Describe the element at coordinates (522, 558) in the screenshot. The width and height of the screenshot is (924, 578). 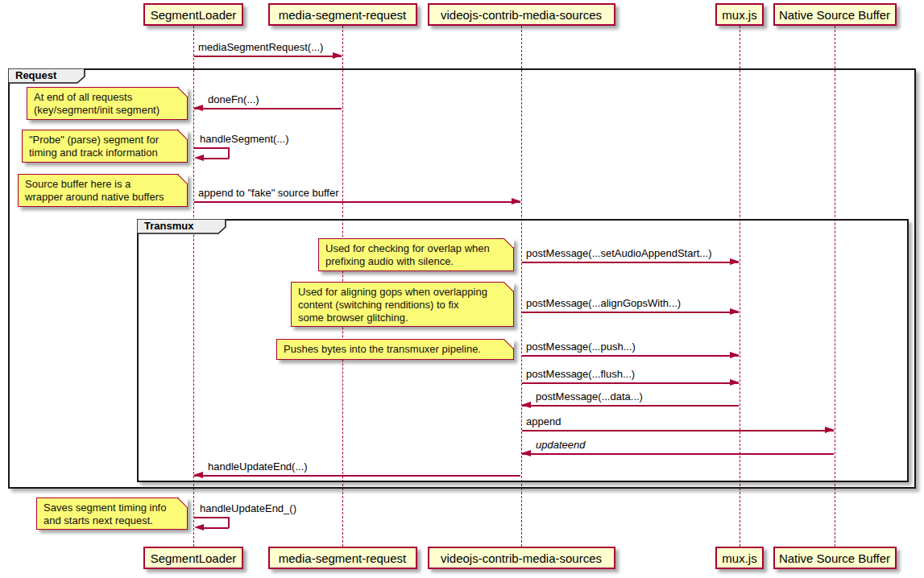
I see `participant-box-bottom: videojs-contrib-media-sources` at that location.